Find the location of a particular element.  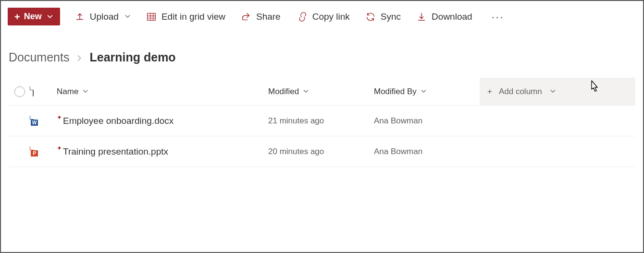

file-name-link: Employee onboarding.docx is located at coordinates (118, 121).